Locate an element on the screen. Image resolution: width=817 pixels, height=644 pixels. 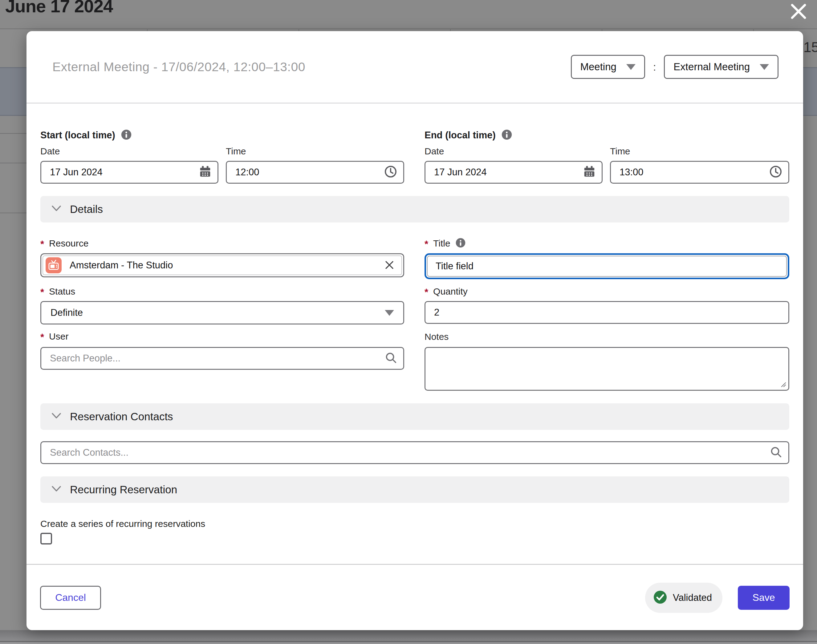
end-time-input is located at coordinates (700, 172).